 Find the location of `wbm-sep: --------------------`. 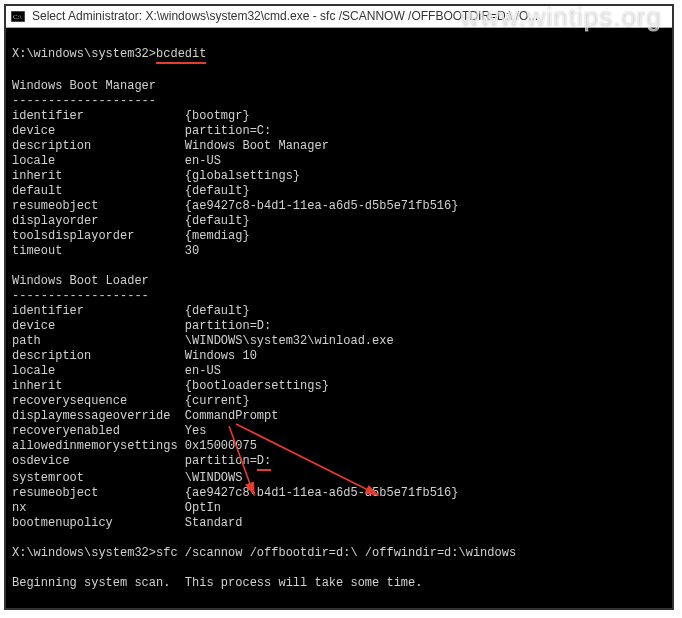

wbm-sep: -------------------- is located at coordinates (84, 101).